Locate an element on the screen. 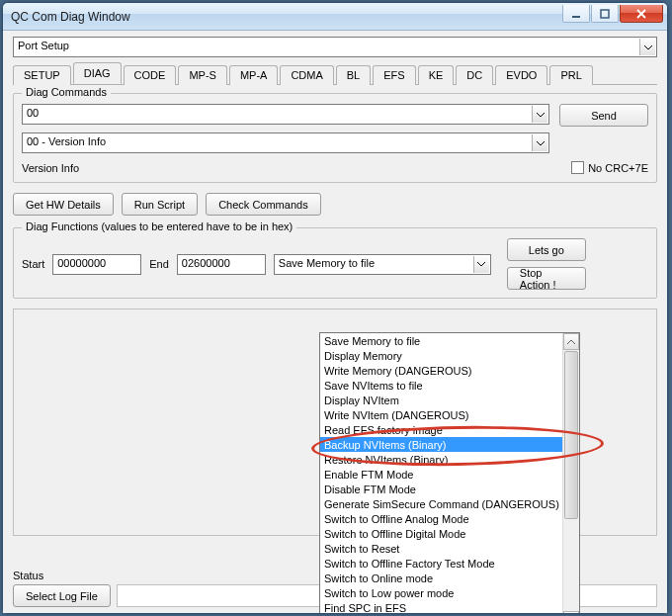  dropdown-option: Switch to Offline Analog Mode is located at coordinates (441, 518).